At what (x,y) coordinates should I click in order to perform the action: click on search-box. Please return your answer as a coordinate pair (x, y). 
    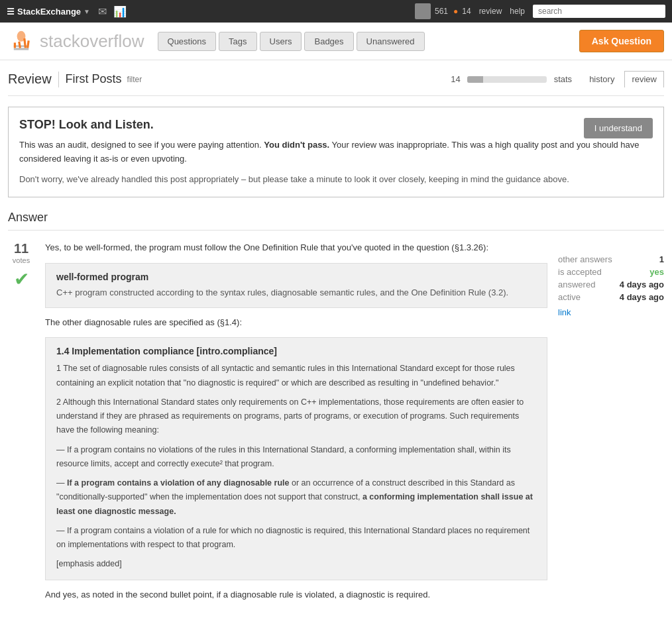
    Looking at the image, I should click on (599, 11).